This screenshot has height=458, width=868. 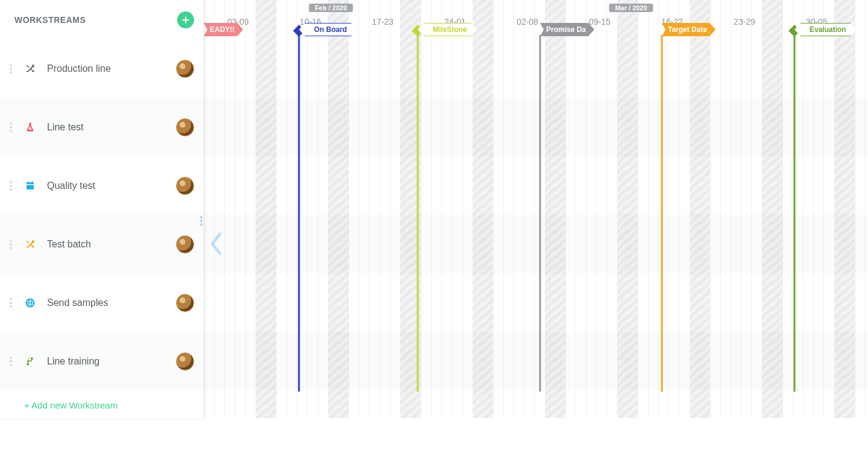 What do you see at coordinates (107, 69) in the screenshot?
I see `workstream-name: Production line` at bounding box center [107, 69].